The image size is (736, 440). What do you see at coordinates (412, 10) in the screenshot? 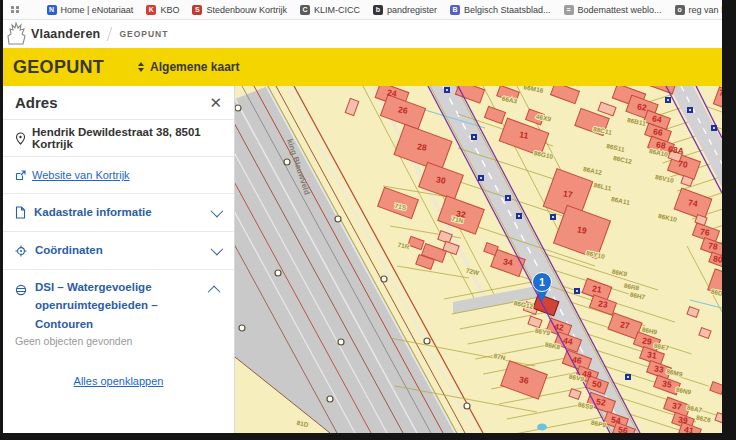
I see `bookmark-label: pandregister` at bounding box center [412, 10].